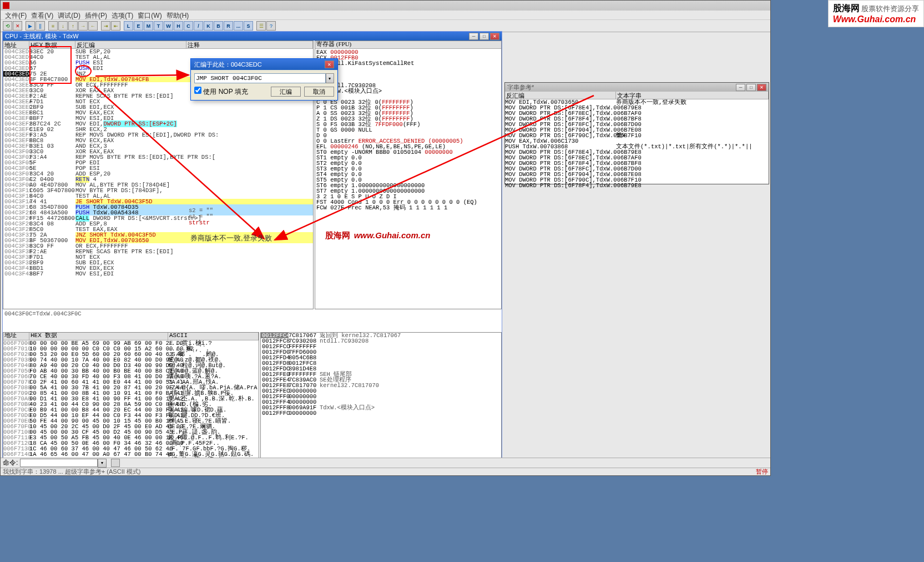 The height and width of the screenshot is (562, 924). Describe the element at coordinates (169, 26) in the screenshot. I see `toolbar-W: W` at that location.